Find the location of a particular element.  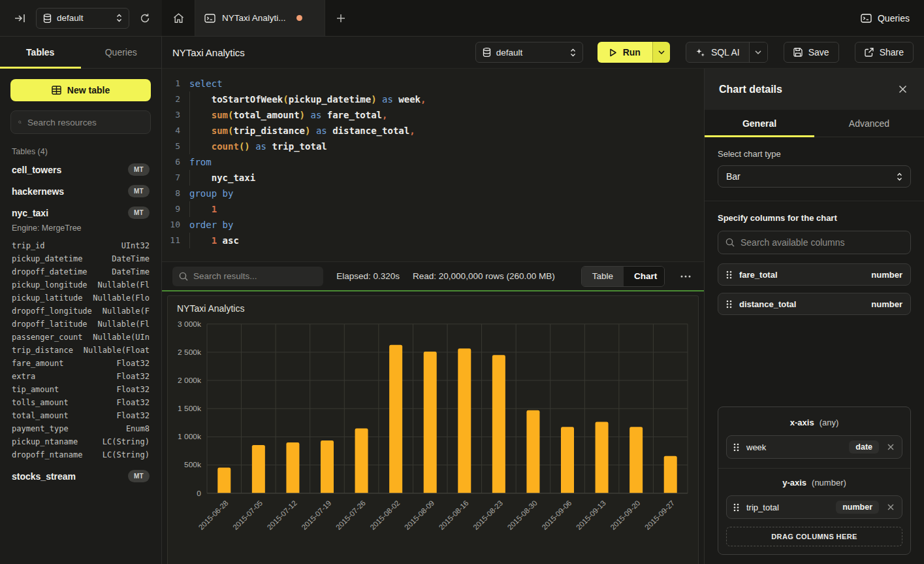

collapse-sidebar-button is located at coordinates (20, 18).